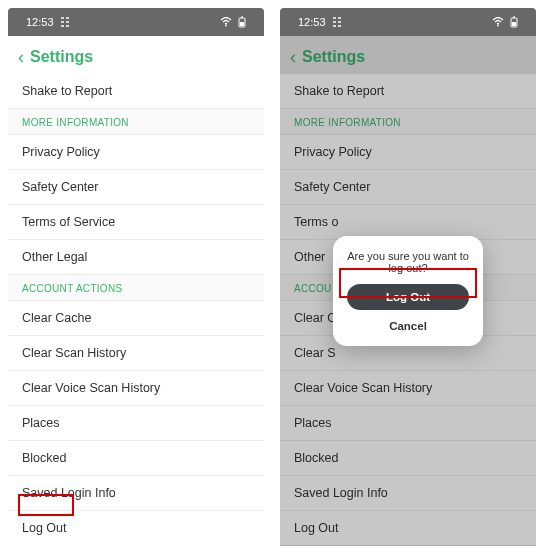 This screenshot has width=560, height=560. What do you see at coordinates (136, 288) in the screenshot?
I see `section-account-actions: ACCOUNT ACTIONS` at bounding box center [136, 288].